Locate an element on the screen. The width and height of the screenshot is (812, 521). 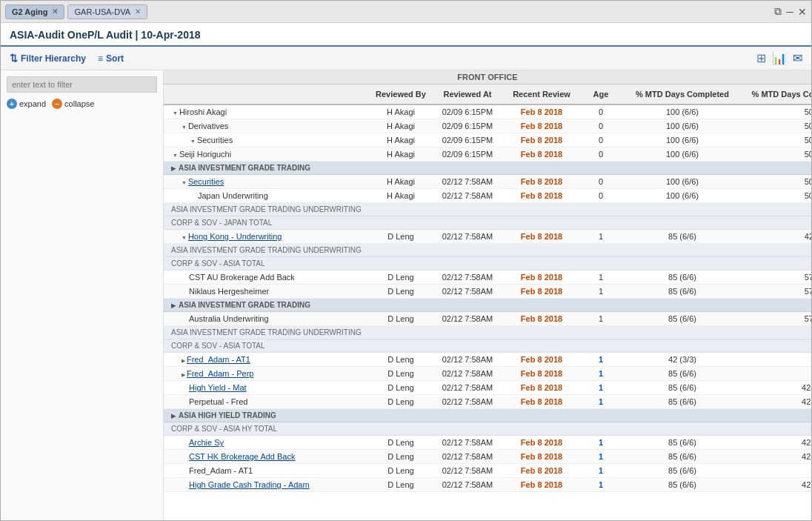
close-button: ✕ is located at coordinates (802, 12).